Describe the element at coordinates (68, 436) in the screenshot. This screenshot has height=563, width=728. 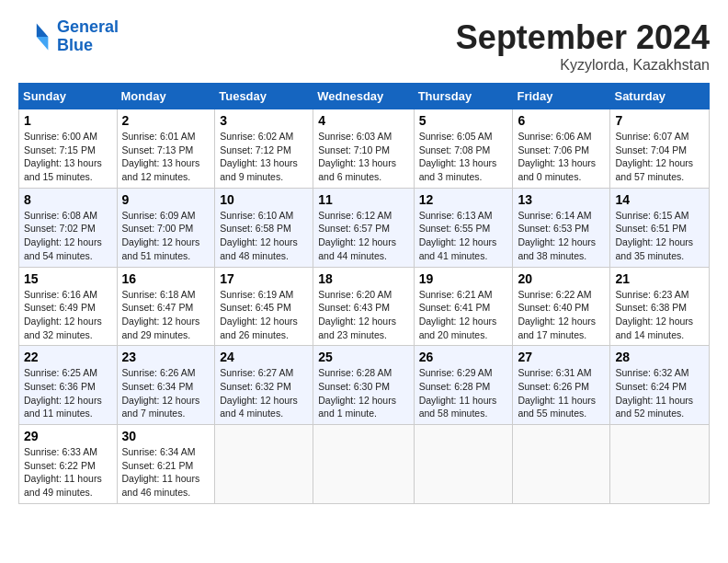
I see `day-number-29: 29` at that location.